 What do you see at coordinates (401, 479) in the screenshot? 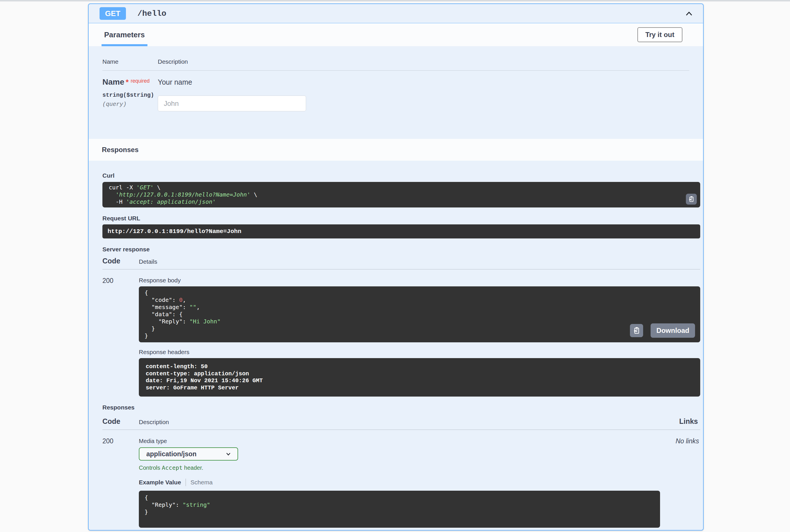
I see `documented-response-row: 200 Media type application/json Controls…` at bounding box center [401, 479].